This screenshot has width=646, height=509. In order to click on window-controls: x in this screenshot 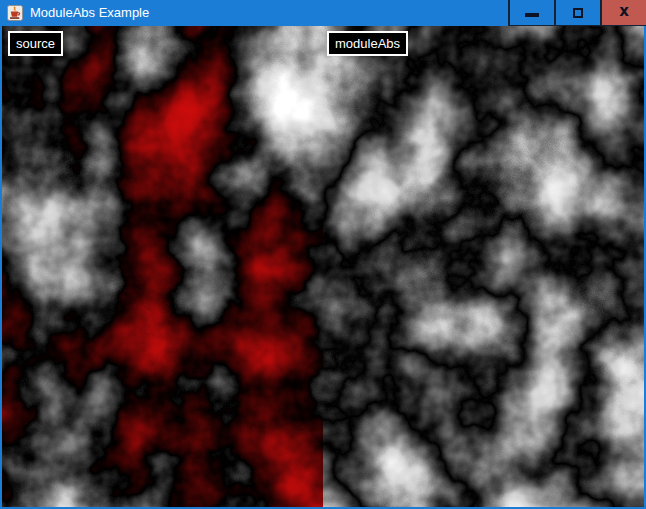, I will do `click(577, 13)`.